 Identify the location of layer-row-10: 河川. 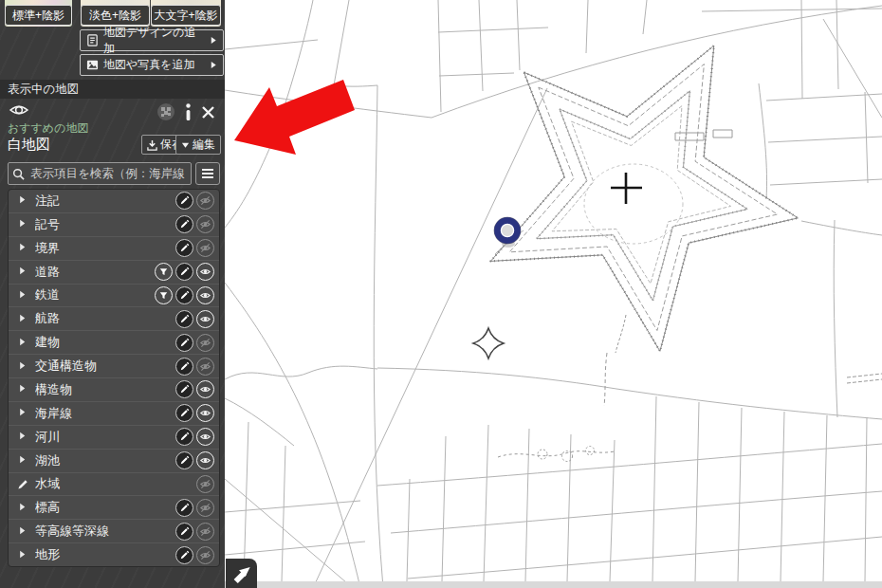
(114, 438).